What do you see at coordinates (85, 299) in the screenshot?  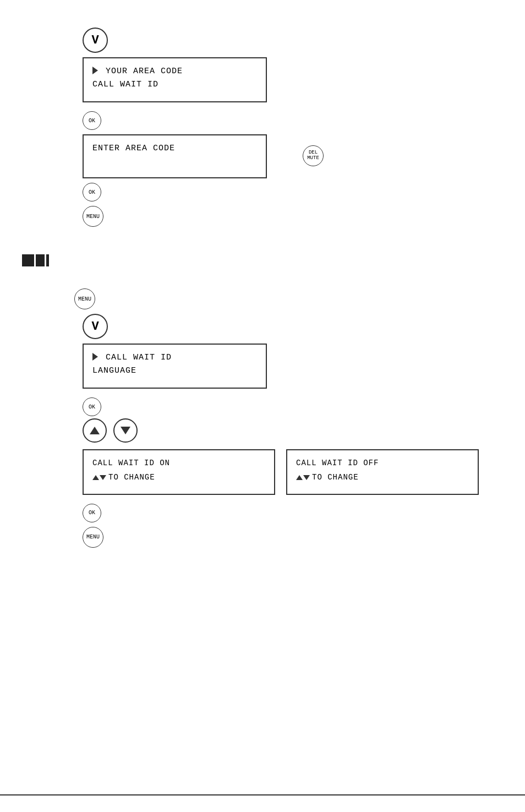 I see `menu-button-2: MENU` at bounding box center [85, 299].